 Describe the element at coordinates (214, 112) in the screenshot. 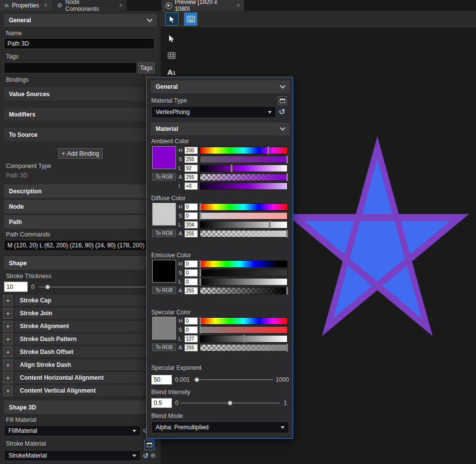

I see `material-type-dropdown: VertexPhong` at that location.